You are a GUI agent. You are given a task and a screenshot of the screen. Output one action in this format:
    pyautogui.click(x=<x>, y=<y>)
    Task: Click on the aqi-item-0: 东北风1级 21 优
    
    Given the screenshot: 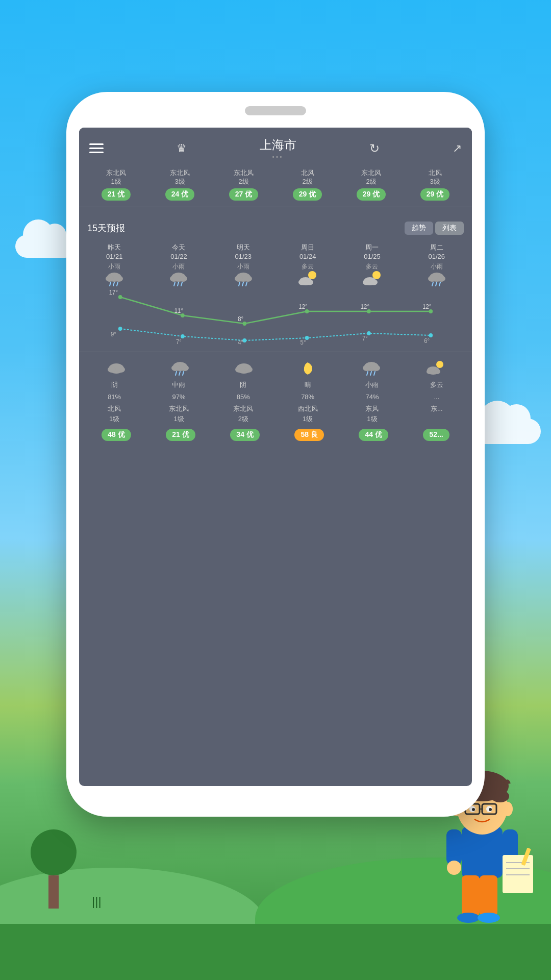 What is the action you would take?
    pyautogui.click(x=116, y=185)
    